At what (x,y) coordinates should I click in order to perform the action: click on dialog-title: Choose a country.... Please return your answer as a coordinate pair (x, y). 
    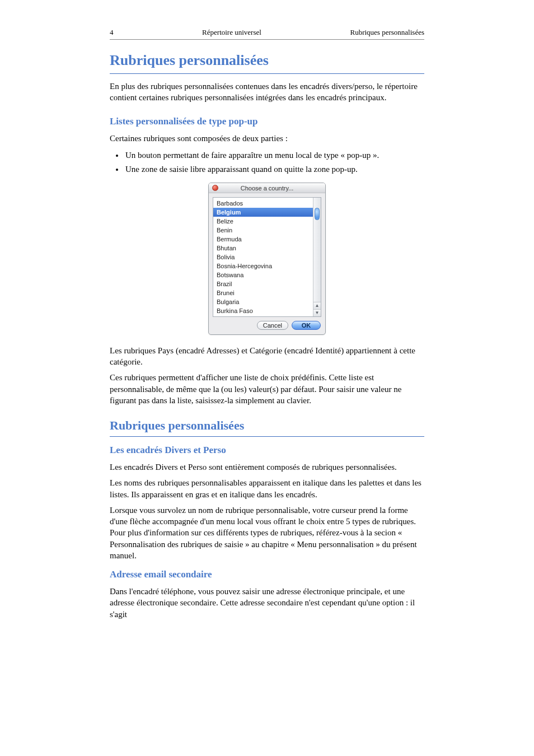
    Looking at the image, I should click on (268, 188).